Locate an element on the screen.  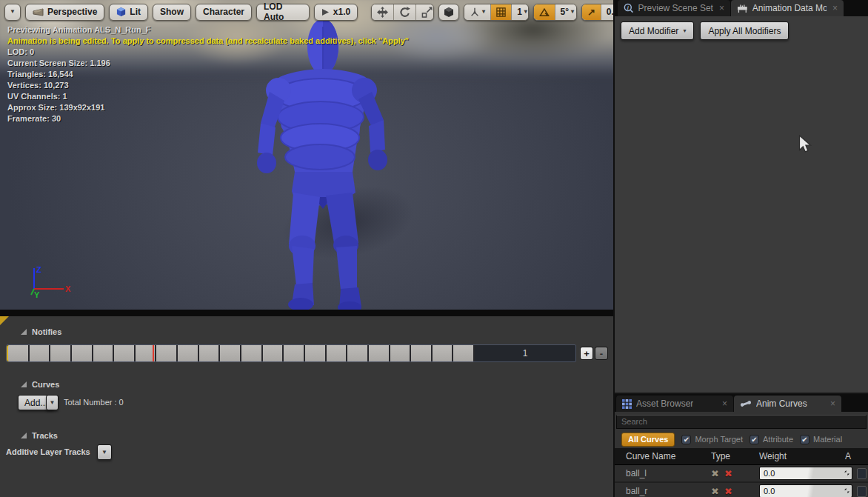
material-label: Material is located at coordinates (828, 439).